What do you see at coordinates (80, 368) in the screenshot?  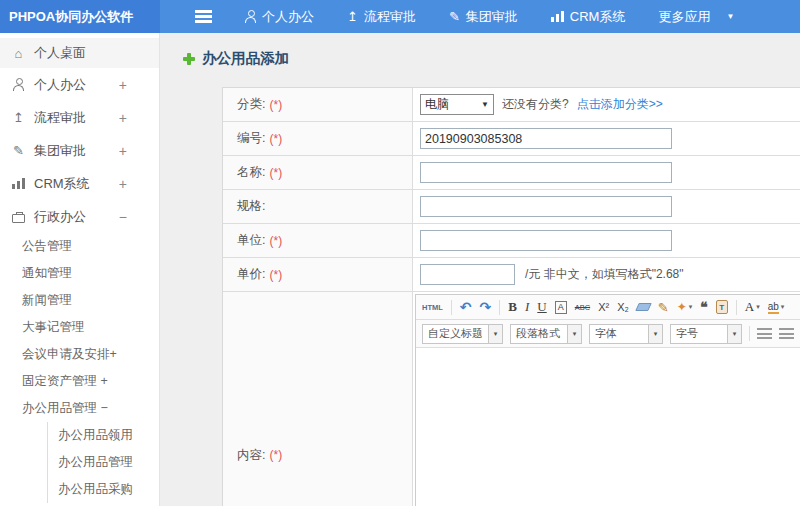 I see `admin-office-submenu: 公告管理 通知管理 新闻管理 大事记管理 会议申请及安排+ 固定资产管理 + 办…` at bounding box center [80, 368].